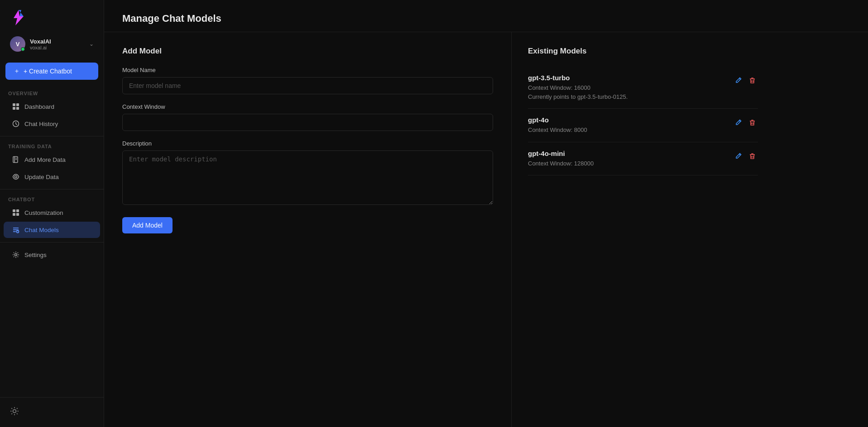 The image size is (868, 427). I want to click on gear-icon, so click(16, 255).